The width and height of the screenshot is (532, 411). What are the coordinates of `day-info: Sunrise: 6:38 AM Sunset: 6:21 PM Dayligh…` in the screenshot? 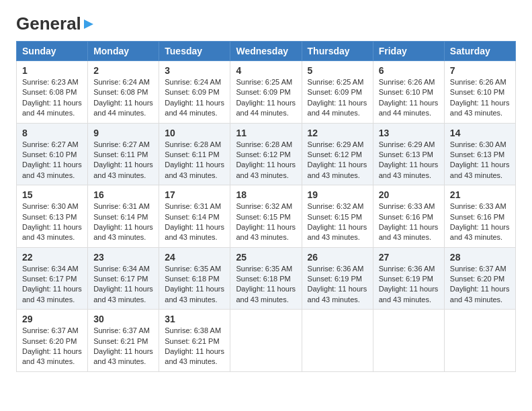 It's located at (195, 347).